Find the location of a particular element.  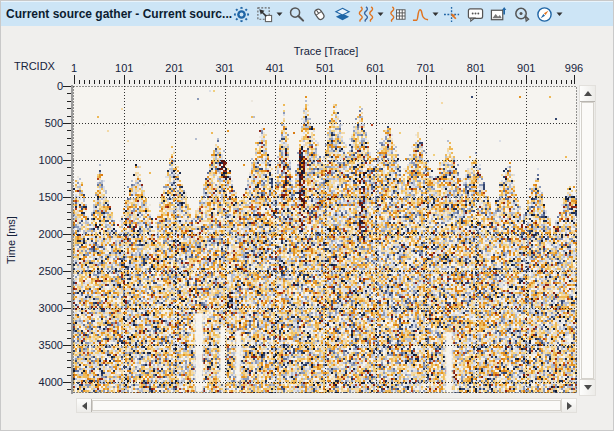

trace-display-mode-button is located at coordinates (366, 14).